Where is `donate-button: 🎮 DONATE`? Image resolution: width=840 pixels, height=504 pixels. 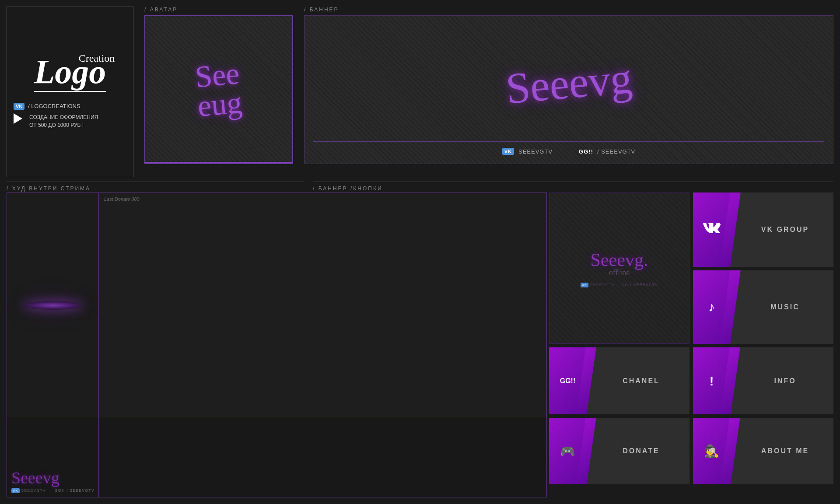 donate-button: 🎮 DONATE is located at coordinates (620, 451).